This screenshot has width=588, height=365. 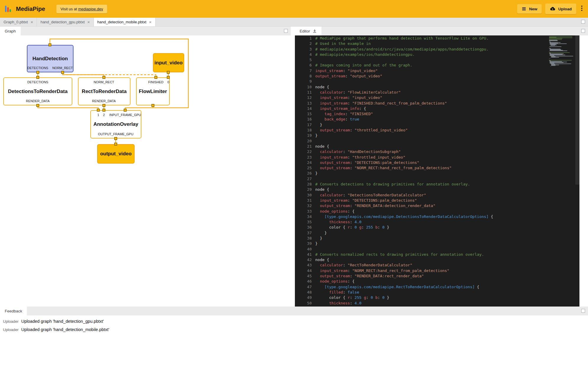 I want to click on code-text: }, so click(x=321, y=233).